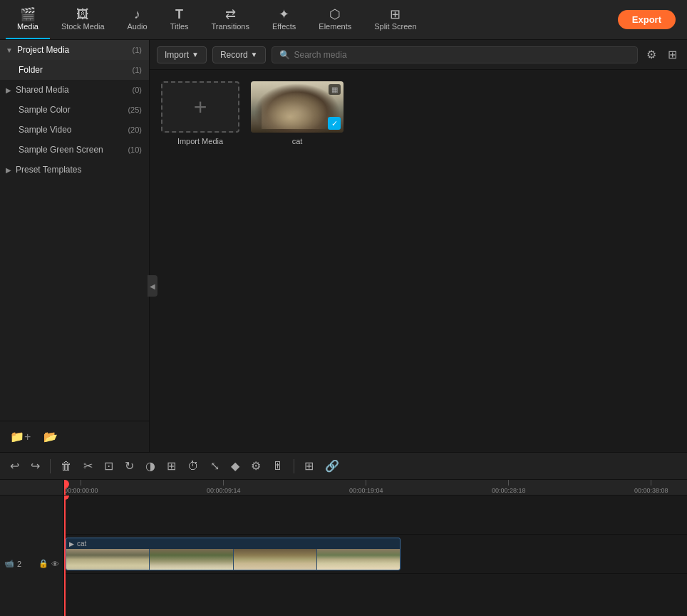  What do you see at coordinates (344, 466) in the screenshot?
I see `timeline-toolbar: ↩ ↪ 🗑 ✂ ⊡ ↻ ◑ ⊞ ⏱ ⤡ ◆ ⚙ 🎚 ⊞ 🔗` at bounding box center [344, 466].